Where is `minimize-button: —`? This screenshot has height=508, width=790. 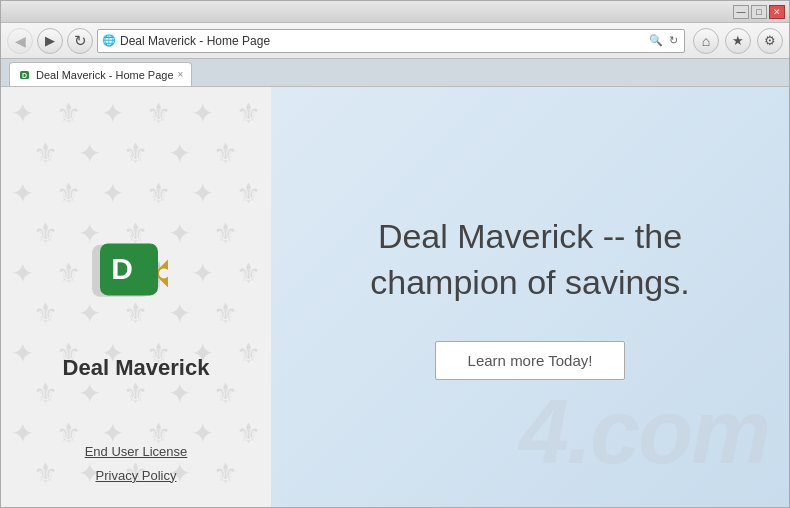
minimize-button: — is located at coordinates (741, 12).